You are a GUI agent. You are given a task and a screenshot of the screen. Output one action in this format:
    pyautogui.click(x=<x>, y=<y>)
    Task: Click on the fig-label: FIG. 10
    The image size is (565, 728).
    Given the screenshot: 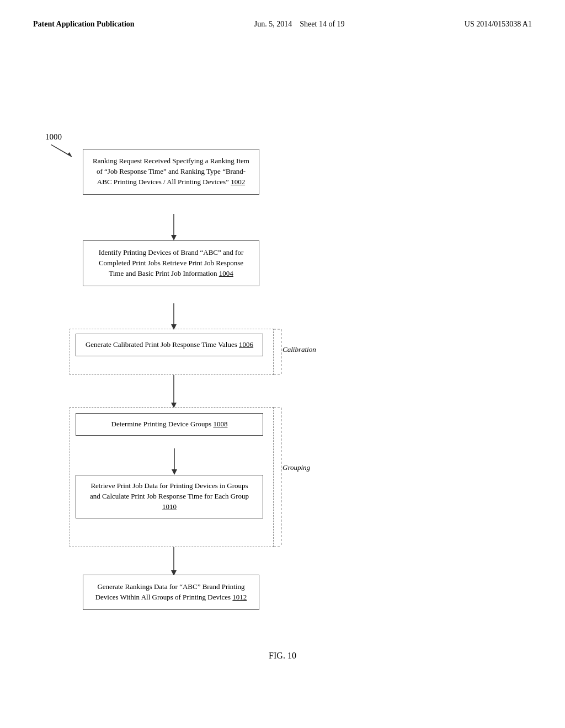 What is the action you would take?
    pyautogui.click(x=282, y=656)
    